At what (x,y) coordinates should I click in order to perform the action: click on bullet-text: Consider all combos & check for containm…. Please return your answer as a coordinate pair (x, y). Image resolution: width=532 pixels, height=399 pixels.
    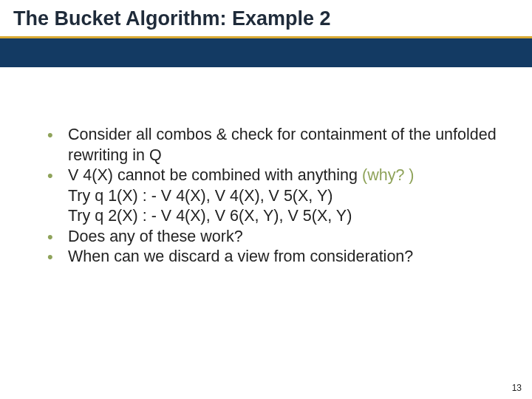
    Looking at the image, I should click on (286, 145).